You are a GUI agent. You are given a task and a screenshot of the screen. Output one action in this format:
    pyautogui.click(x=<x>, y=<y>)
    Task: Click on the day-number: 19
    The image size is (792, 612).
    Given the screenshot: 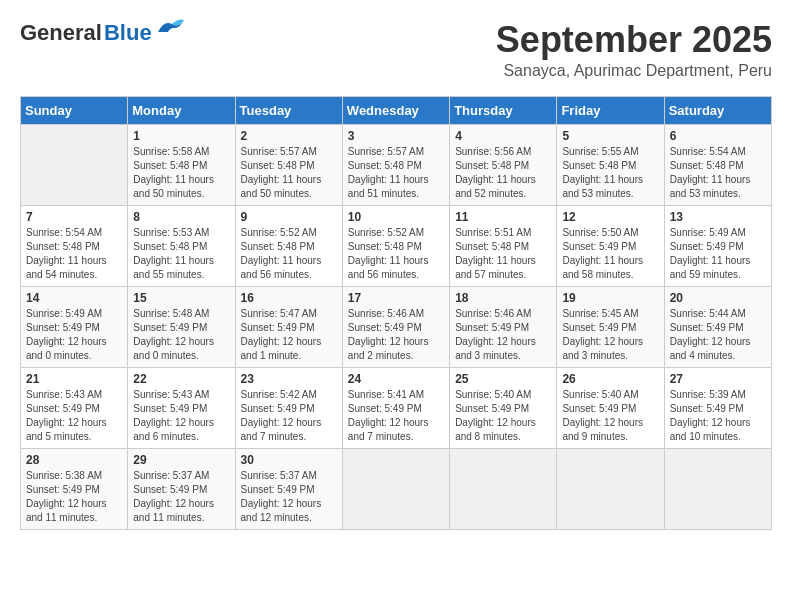 What is the action you would take?
    pyautogui.click(x=610, y=298)
    